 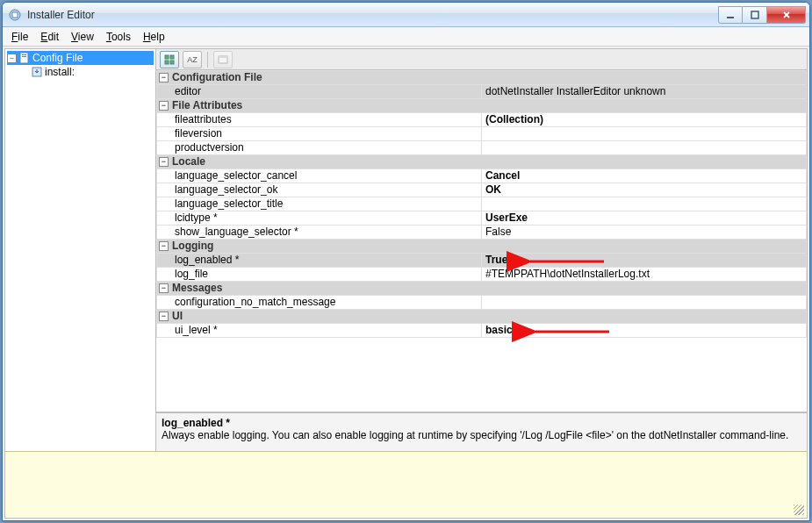 What do you see at coordinates (481, 435) in the screenshot?
I see `help-body: Always enable logging. You can also enab…` at bounding box center [481, 435].